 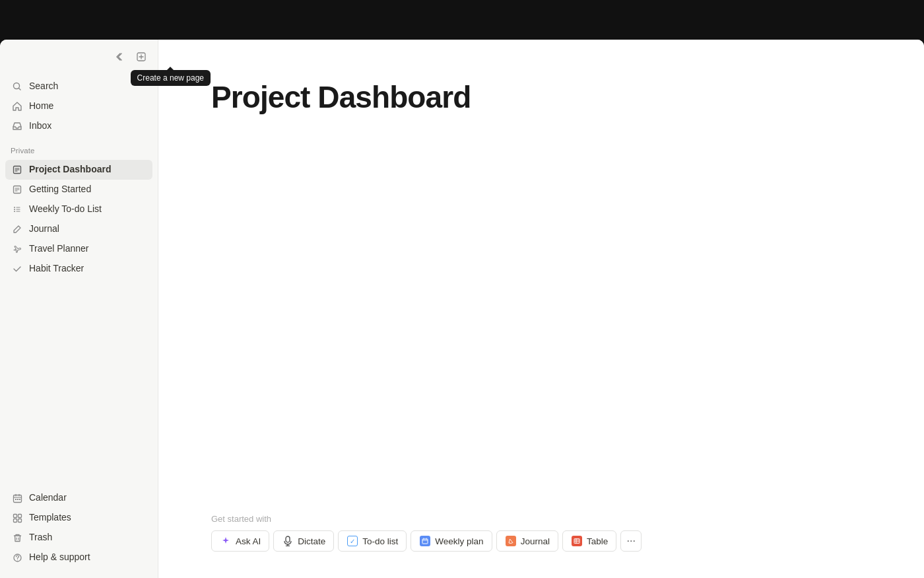 I want to click on get-started-area: Get started with Ask AI, so click(x=541, y=519).